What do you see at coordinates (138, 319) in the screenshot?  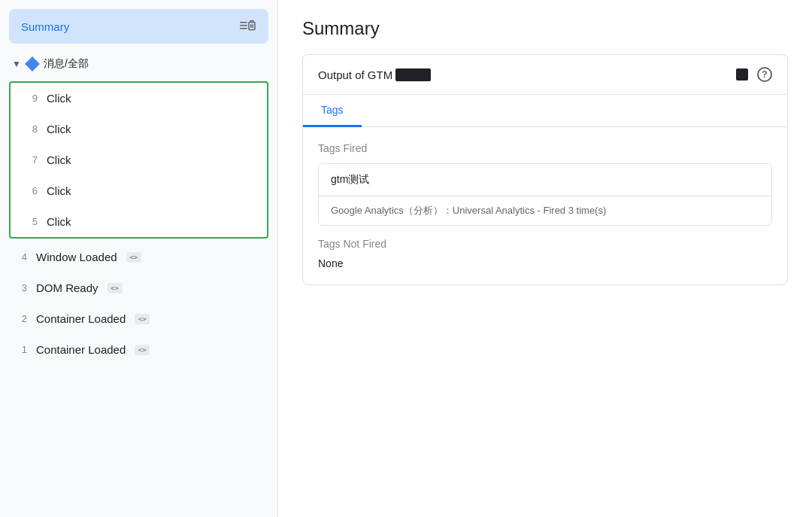 I see `event-item-2: 2 Container Loaded <>` at bounding box center [138, 319].